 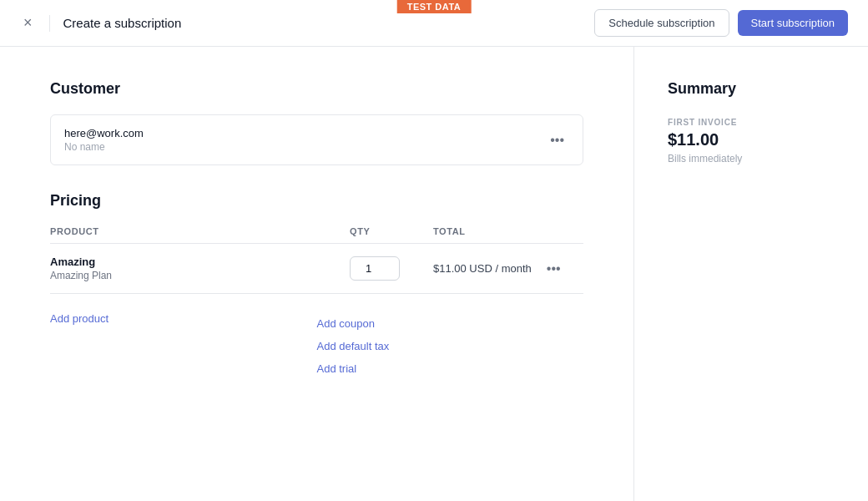 What do you see at coordinates (123, 23) in the screenshot?
I see `page-title: Create a subscription` at bounding box center [123, 23].